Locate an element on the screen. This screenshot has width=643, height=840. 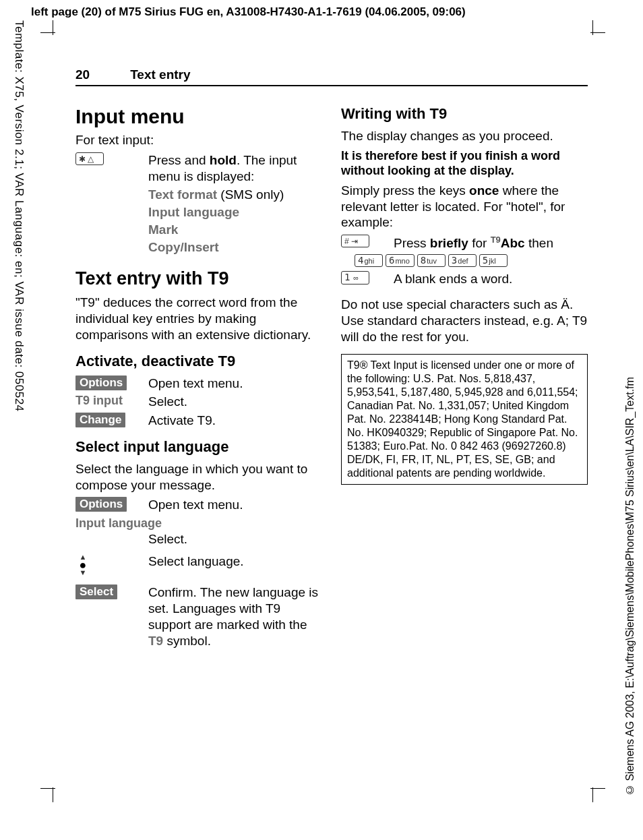
writing-desc1: The display changes as you proceed. is located at coordinates (464, 136).